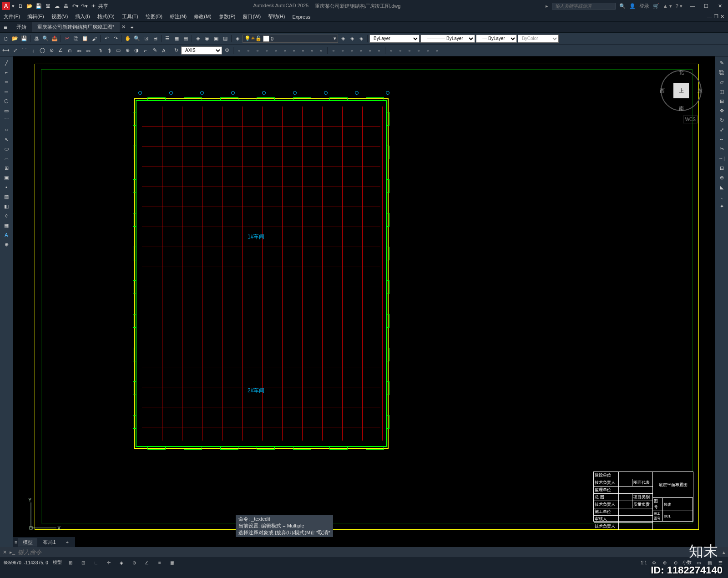 Image resolution: width=728 pixels, height=578 pixels. I want to click on dim-space-icon: ⫚, so click(100, 51).